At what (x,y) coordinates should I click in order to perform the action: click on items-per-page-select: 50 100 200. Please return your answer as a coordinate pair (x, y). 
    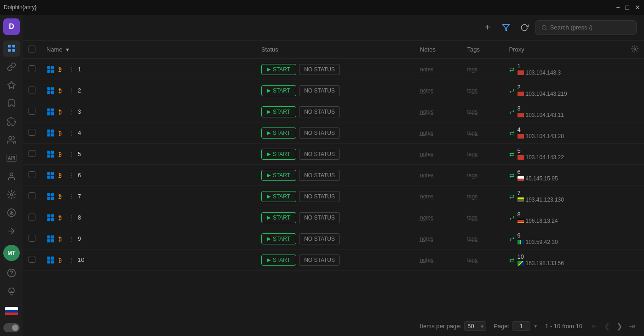
    Looking at the image, I should click on (475, 326).